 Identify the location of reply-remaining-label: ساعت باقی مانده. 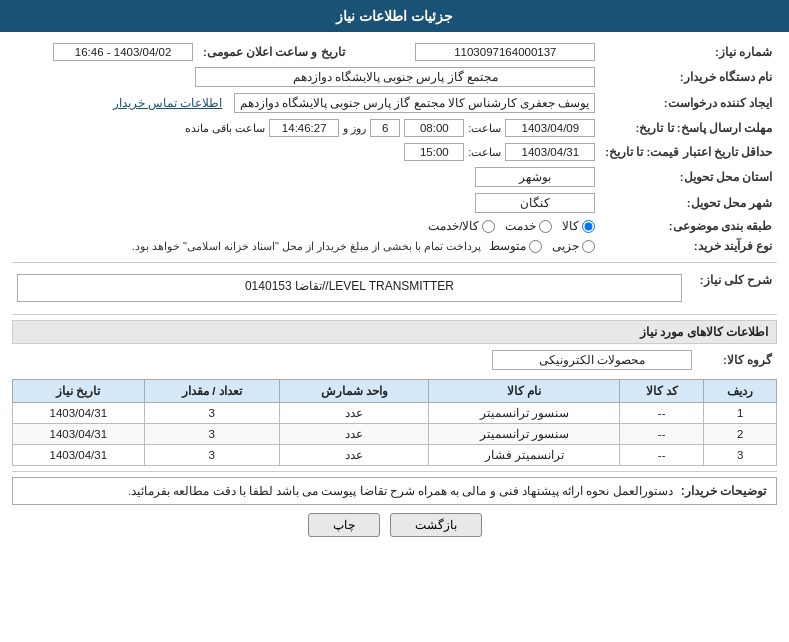
(225, 128).